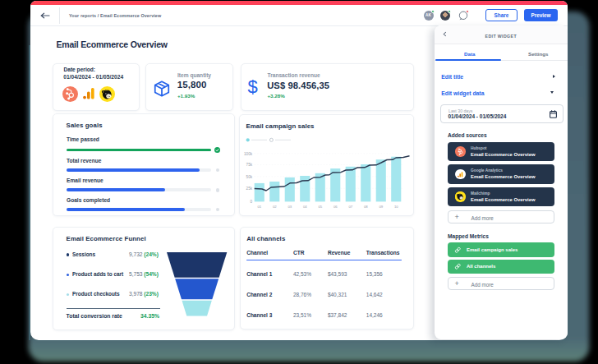 This screenshot has height=364, width=598. What do you see at coordinates (250, 176) in the screenshot?
I see `svg-text: 50k` at bounding box center [250, 176].